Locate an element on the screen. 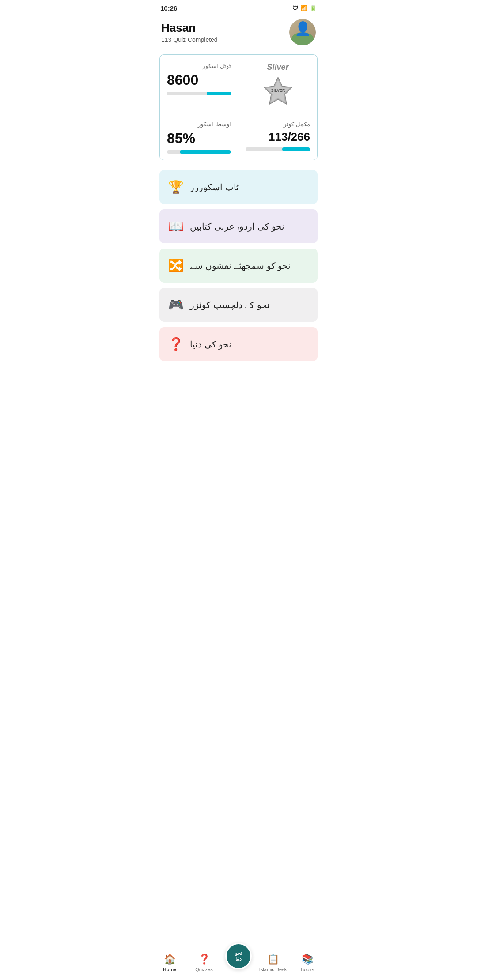 Image resolution: width=477 pixels, height=980 pixels. total-score-cell: ٹوٹل اسکور 8600 is located at coordinates (199, 84).